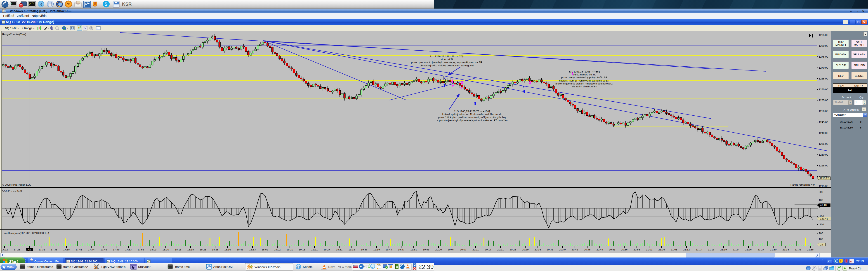  I want to click on svg-text: ale zatim si netroufám, so click(584, 87).